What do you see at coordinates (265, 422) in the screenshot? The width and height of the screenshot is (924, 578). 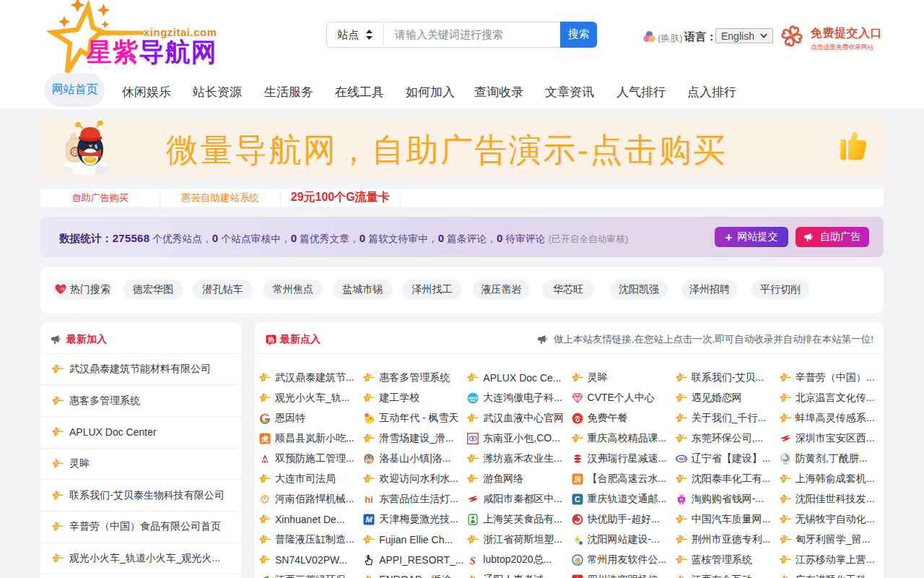 I see `svg-text: ENIIIE` at bounding box center [265, 422].